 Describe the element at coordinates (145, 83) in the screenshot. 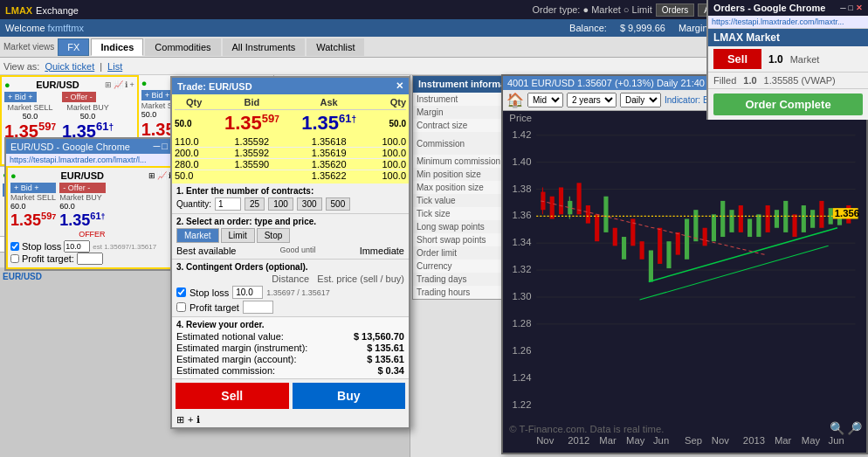

I see `tile-gbpusd-status: ●` at that location.